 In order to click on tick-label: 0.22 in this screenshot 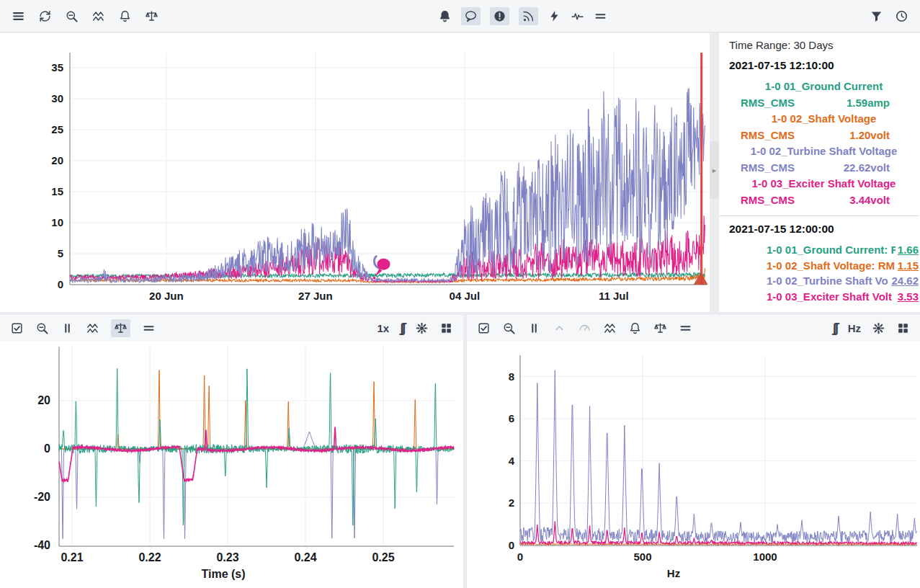, I will do `click(150, 558)`.